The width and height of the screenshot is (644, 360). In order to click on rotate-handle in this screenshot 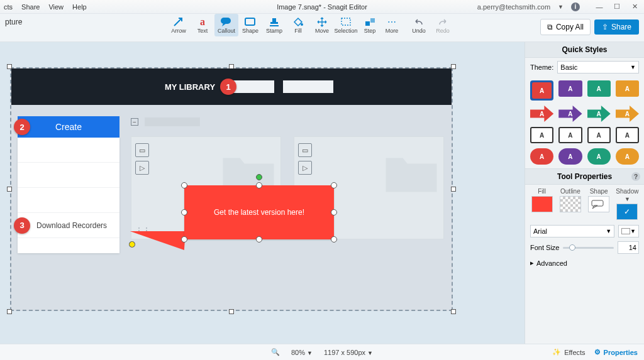, I will do `click(259, 177)`.